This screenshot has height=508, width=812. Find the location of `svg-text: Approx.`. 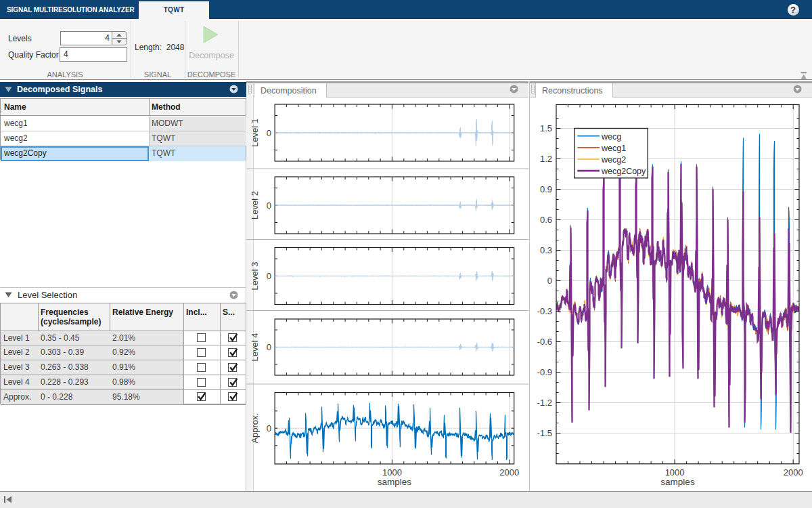

svg-text: Approx. is located at coordinates (254, 428).